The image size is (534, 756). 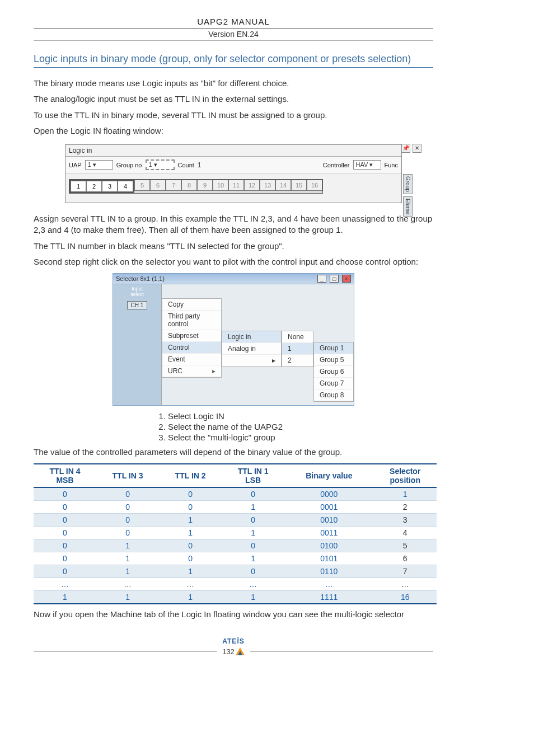 What do you see at coordinates (191, 336) in the screenshot?
I see `menu-item: Subpreset` at bounding box center [191, 336].